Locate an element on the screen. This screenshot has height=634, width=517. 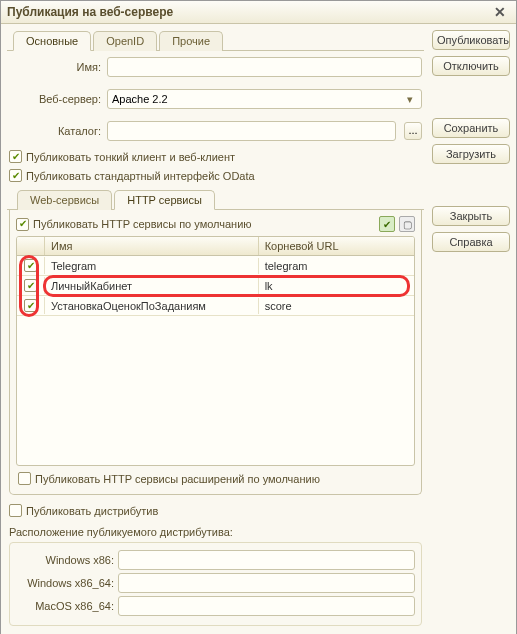
mac-x86-64-input is located at coordinates (266, 606).